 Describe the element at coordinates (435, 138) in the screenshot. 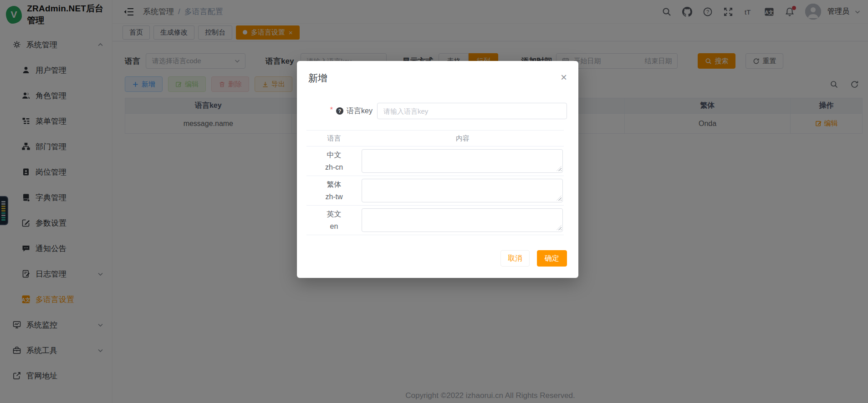

I see `language-table-header: 语言 内容` at that location.